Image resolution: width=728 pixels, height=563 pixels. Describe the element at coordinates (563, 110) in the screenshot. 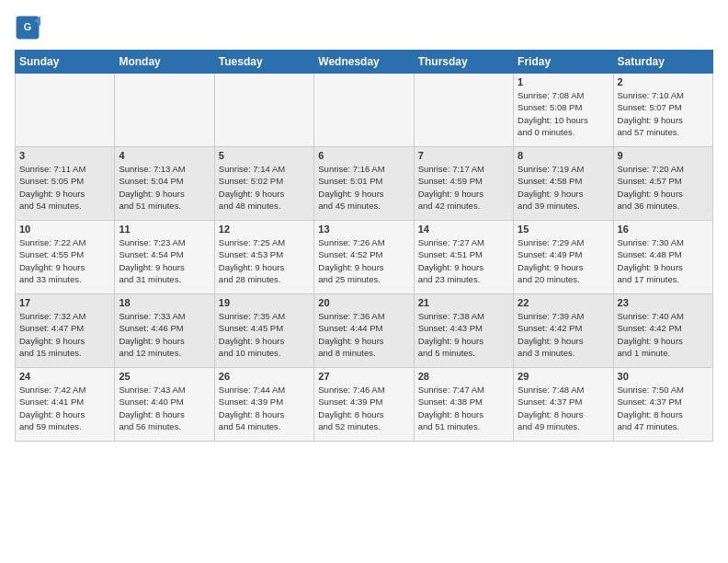

I see `calendar-cell: 1Sunrise: 7:08 AM Sunset: 5:08 PM Daylig…` at that location.